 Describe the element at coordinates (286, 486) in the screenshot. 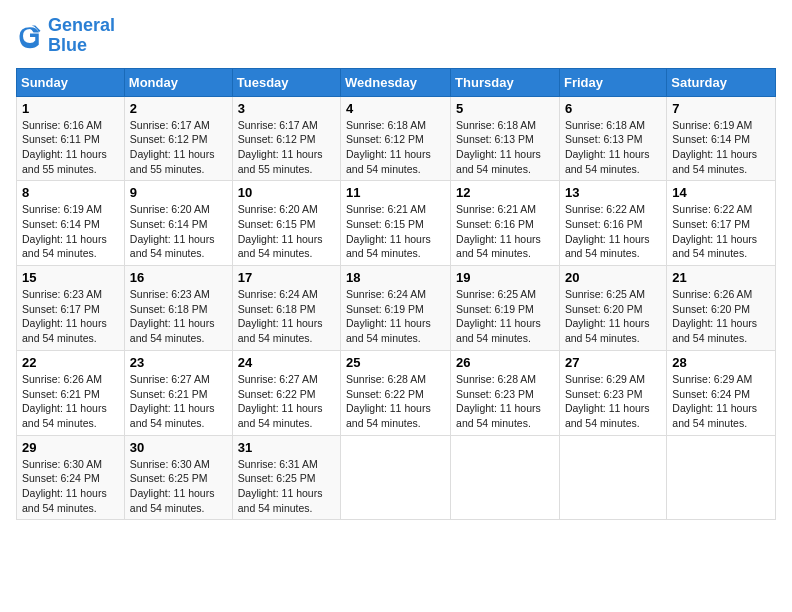

I see `day-info: Sunrise: 6:31 AM Sunset: 6:25 PM Dayligh…` at that location.